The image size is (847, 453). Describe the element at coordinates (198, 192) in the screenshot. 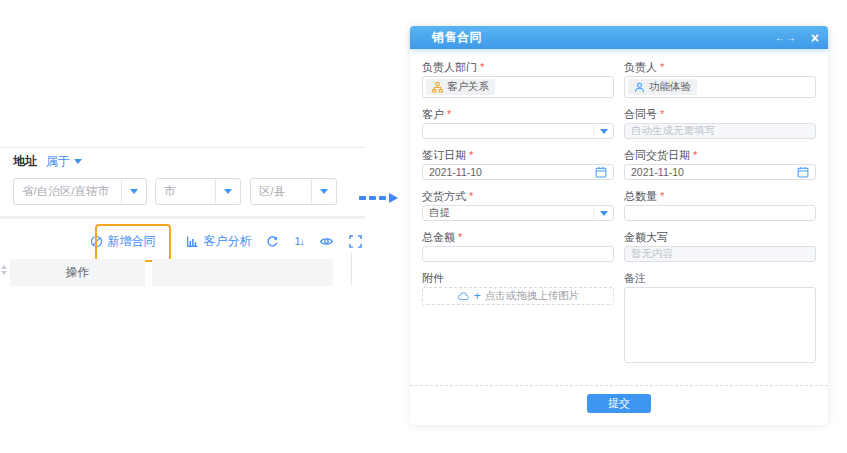

I see `city-select: 市` at that location.